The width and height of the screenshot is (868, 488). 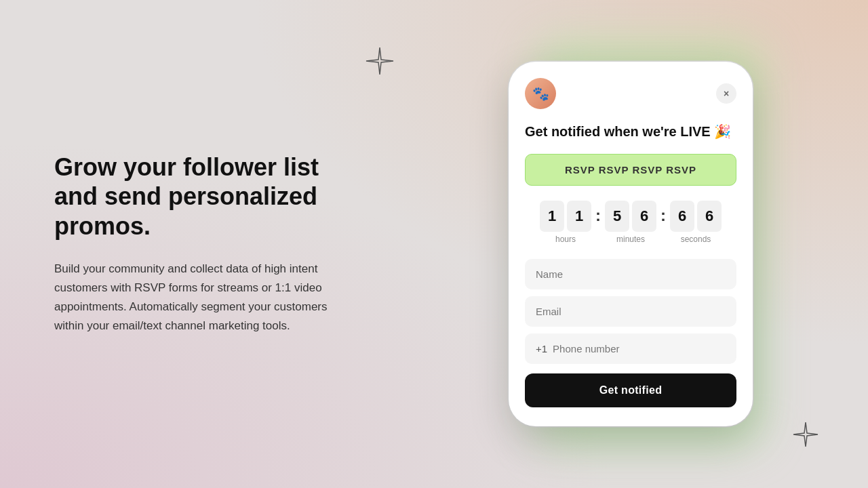 What do you see at coordinates (631, 239) in the screenshot?
I see `minutes-label: minutes` at bounding box center [631, 239].